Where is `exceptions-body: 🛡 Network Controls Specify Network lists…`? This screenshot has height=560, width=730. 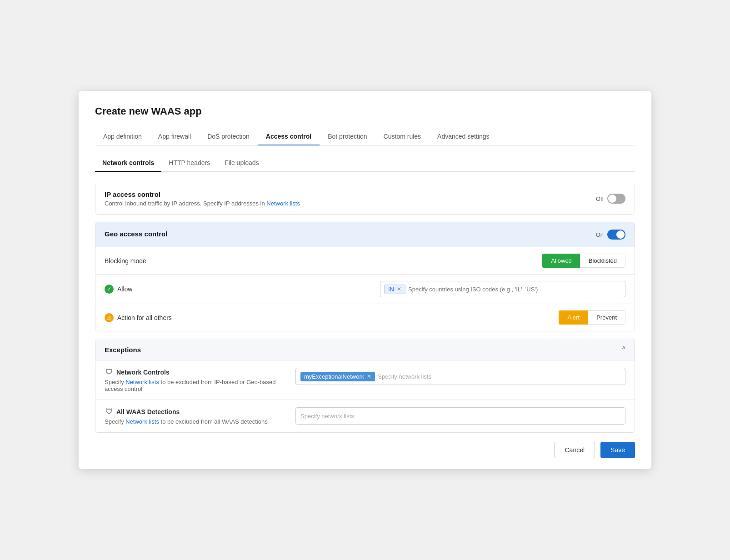 exceptions-body: 🛡 Network Controls Specify Network lists… is located at coordinates (365, 396).